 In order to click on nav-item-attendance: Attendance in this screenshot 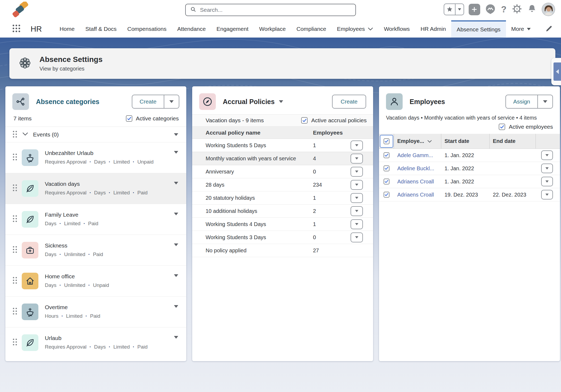, I will do `click(191, 29)`.